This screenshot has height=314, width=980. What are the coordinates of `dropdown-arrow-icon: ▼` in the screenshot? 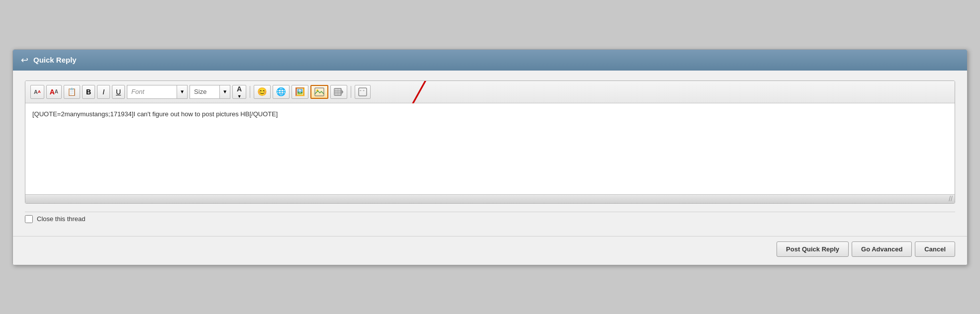 It's located at (240, 96).